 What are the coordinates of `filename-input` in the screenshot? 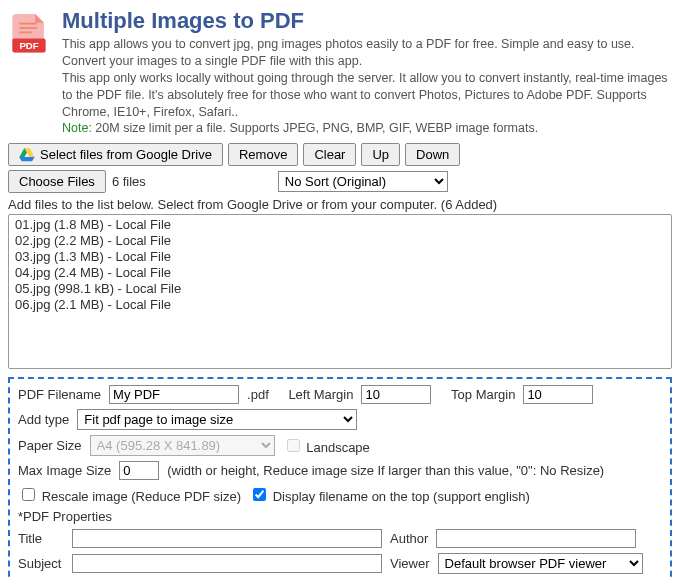 It's located at (174, 394).